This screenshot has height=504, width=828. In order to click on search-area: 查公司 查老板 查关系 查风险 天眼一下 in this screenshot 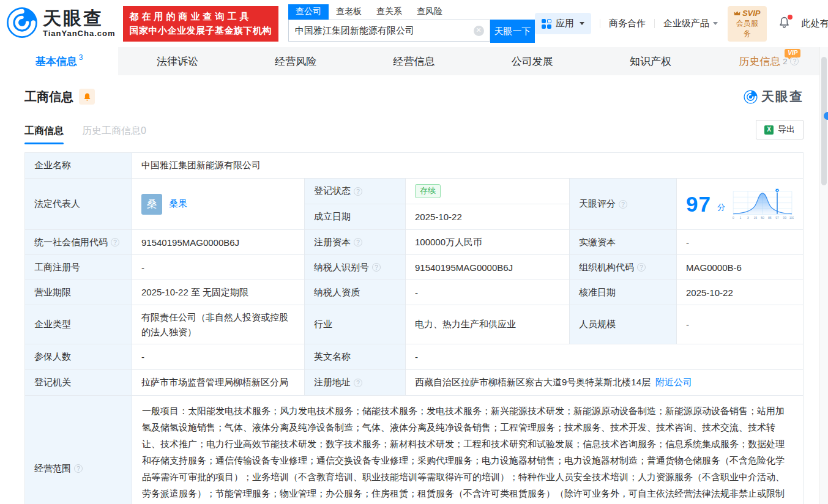, I will do `click(411, 23)`.